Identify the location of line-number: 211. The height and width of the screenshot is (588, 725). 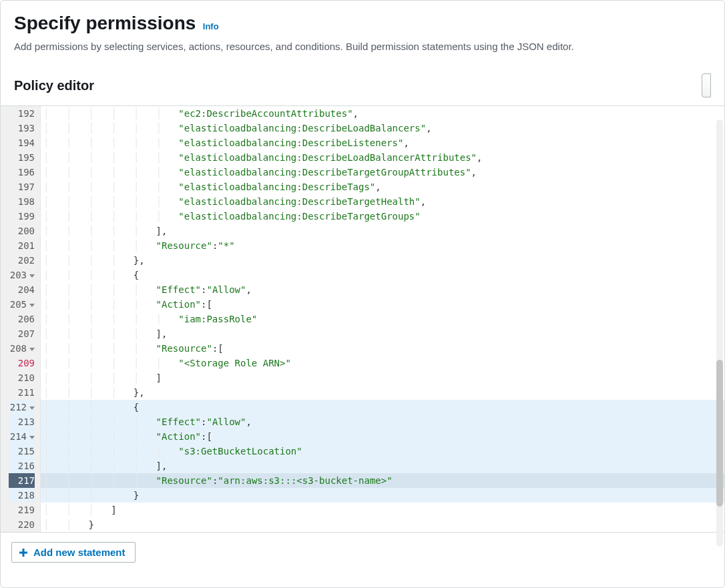
(21, 392).